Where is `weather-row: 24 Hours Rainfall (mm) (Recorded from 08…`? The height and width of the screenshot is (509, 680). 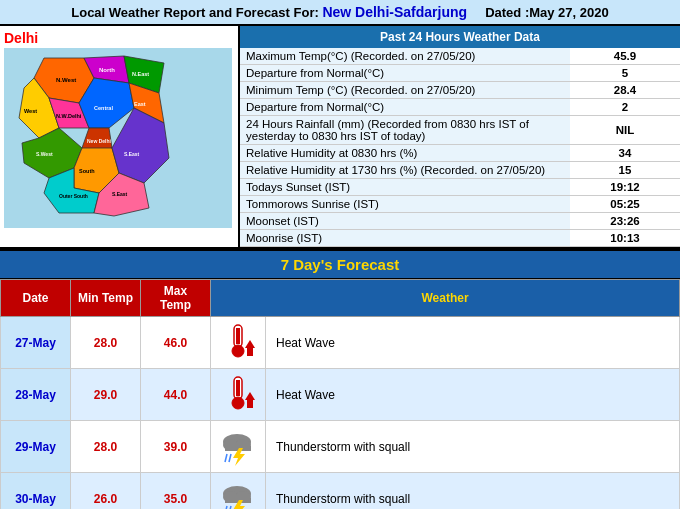 weather-row: 24 Hours Rainfall (mm) (Recorded from 08… is located at coordinates (460, 130).